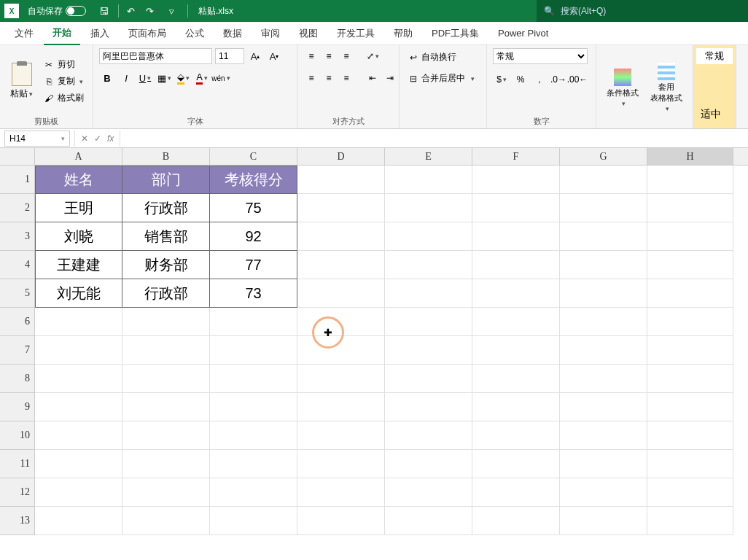 The height and width of the screenshot is (560, 748). Describe the element at coordinates (254, 265) in the screenshot. I see `table-cell: 77` at that location.